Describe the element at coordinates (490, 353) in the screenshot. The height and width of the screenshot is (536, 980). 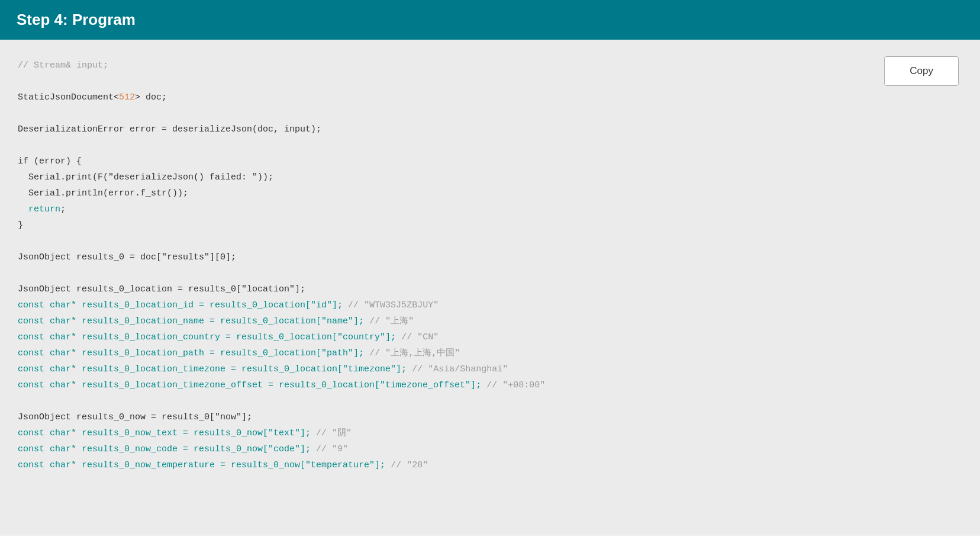
I see `code-line-14: const char* results_0_location_path = re…` at that location.